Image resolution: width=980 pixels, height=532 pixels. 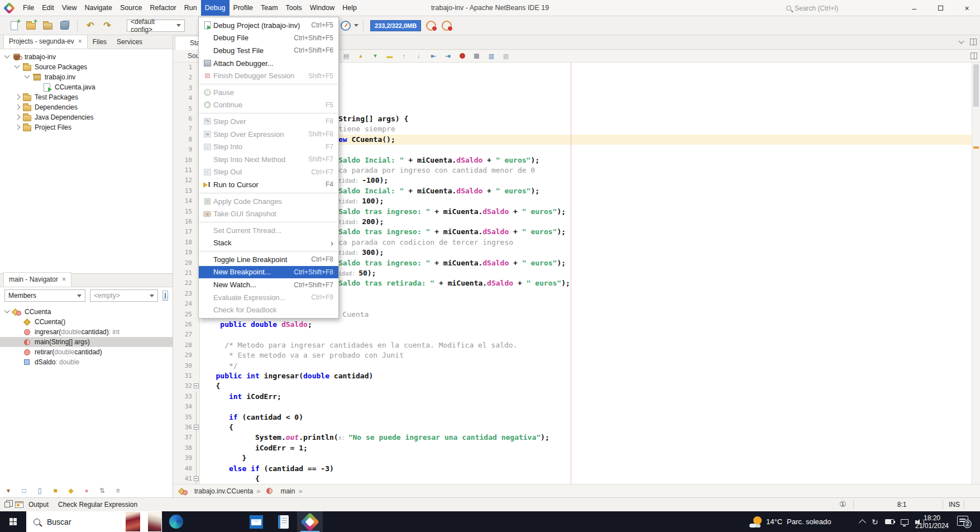 I want to click on notification-bubble-icon: ①, so click(x=843, y=504).